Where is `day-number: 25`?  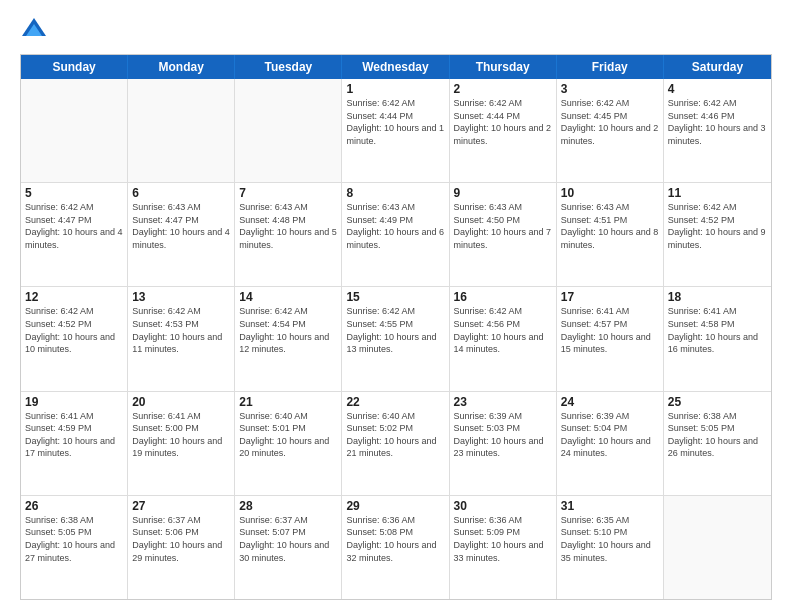 day-number: 25 is located at coordinates (718, 402).